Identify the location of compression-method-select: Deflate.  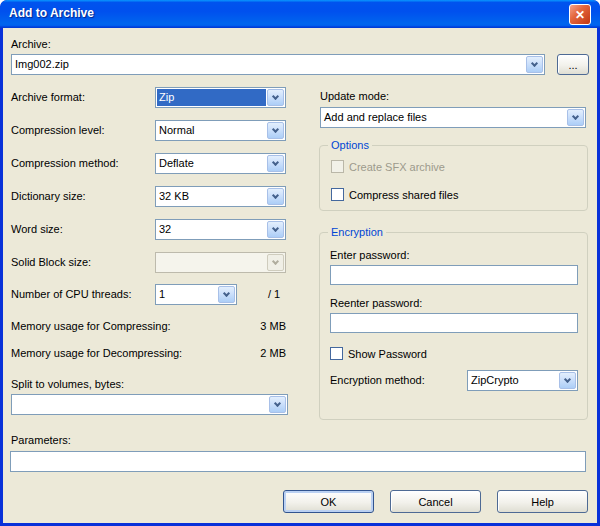
(220, 164).